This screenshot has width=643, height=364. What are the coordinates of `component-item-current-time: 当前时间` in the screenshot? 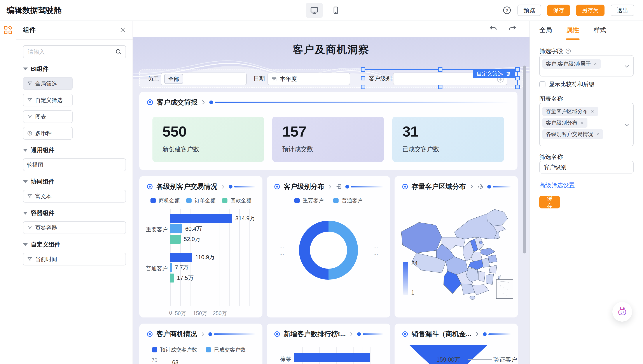 It's located at (75, 259).